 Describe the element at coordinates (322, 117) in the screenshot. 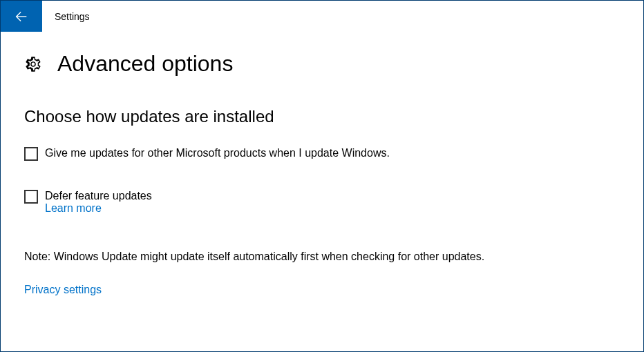

I see `section-title: Choose how updates are installed` at that location.